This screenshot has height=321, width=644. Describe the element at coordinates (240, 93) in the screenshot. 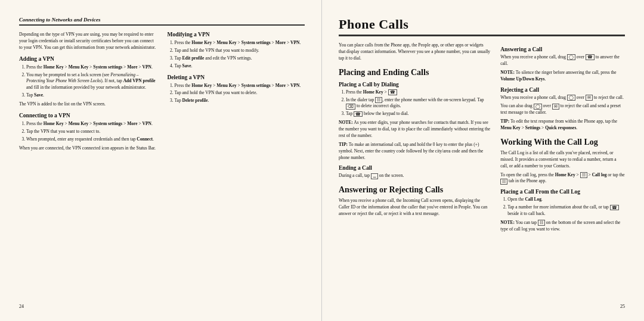

I see `list-item: Tap and hold the VPN that you want to de…` at that location.